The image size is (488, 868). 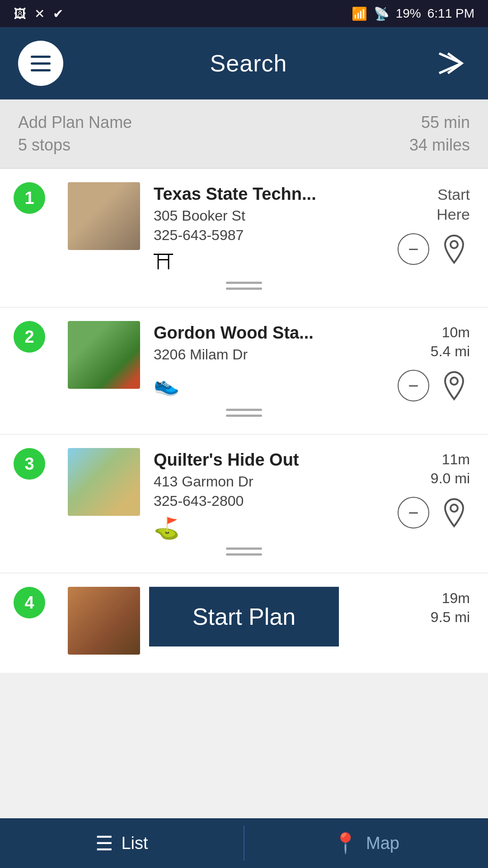 I want to click on remove-stop-3-button, so click(x=413, y=513).